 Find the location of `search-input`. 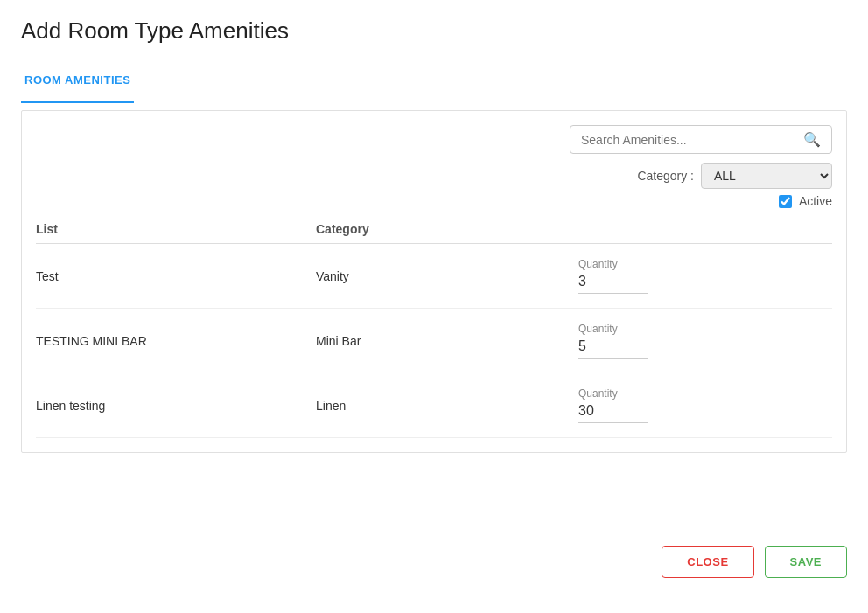

search-input is located at coordinates (692, 140).